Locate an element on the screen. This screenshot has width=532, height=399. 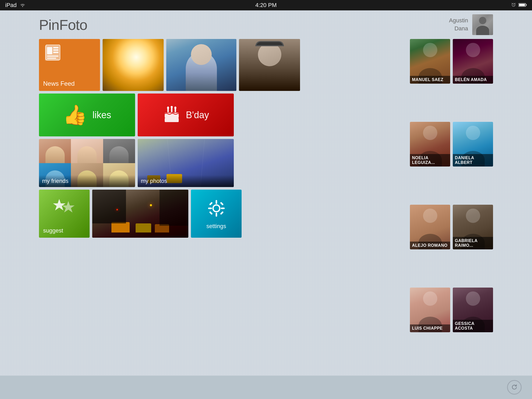
avatar-image is located at coordinates (483, 25).